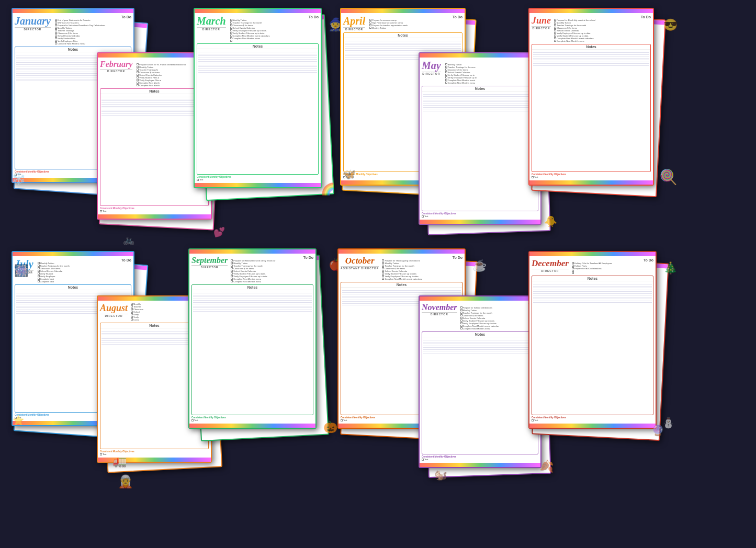 The height and width of the screenshot is (548, 756). I want to click on may-todo-8: Complete Next Month's menu, so click(492, 83).